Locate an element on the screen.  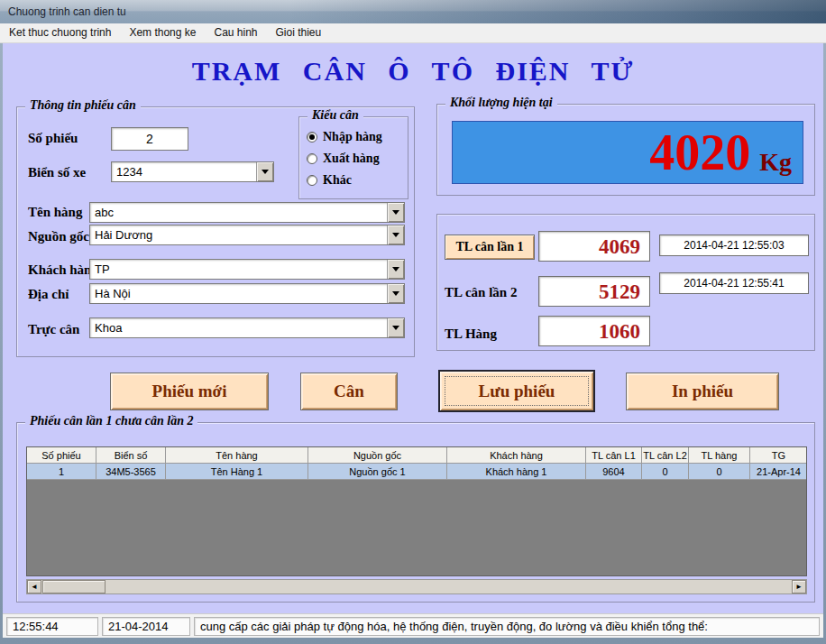
weight-display: 4020 Kg is located at coordinates (628, 152).